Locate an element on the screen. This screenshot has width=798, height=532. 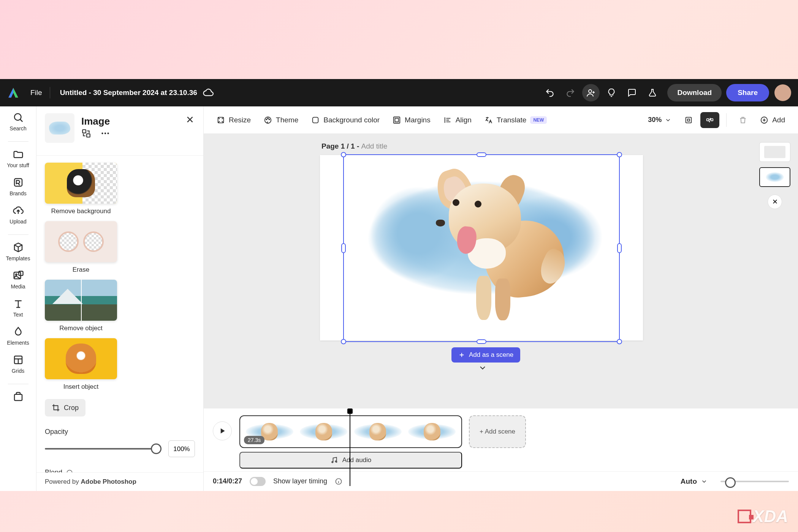
resize-handle-br is located at coordinates (619, 342).